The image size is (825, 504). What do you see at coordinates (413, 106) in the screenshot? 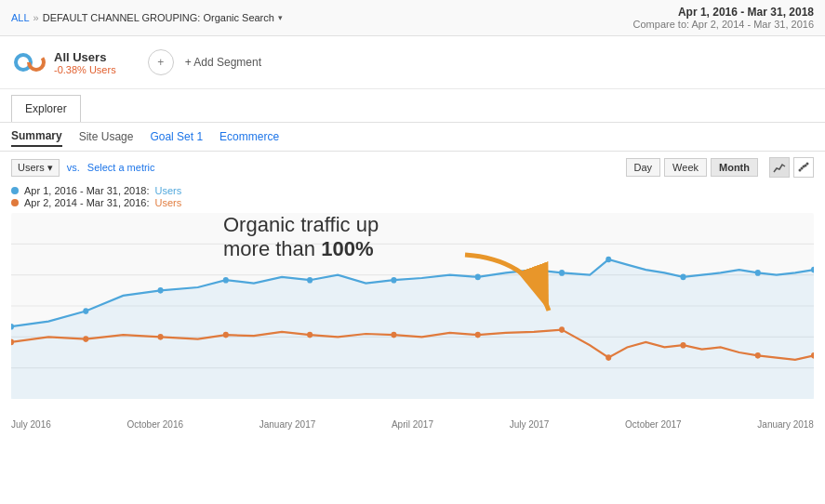
I see `explorer-section: Explorer` at bounding box center [413, 106].